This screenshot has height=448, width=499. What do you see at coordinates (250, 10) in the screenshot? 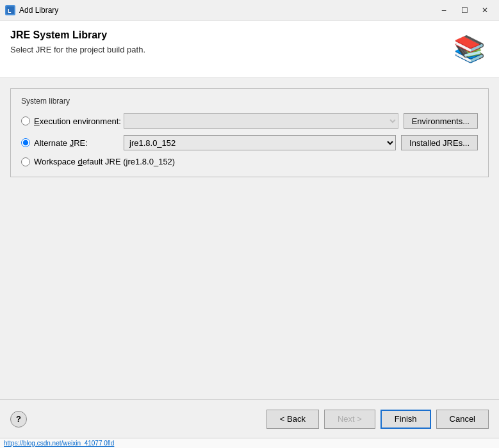
I see `title-bar: L Add Library – ☐ ✕` at bounding box center [250, 10].